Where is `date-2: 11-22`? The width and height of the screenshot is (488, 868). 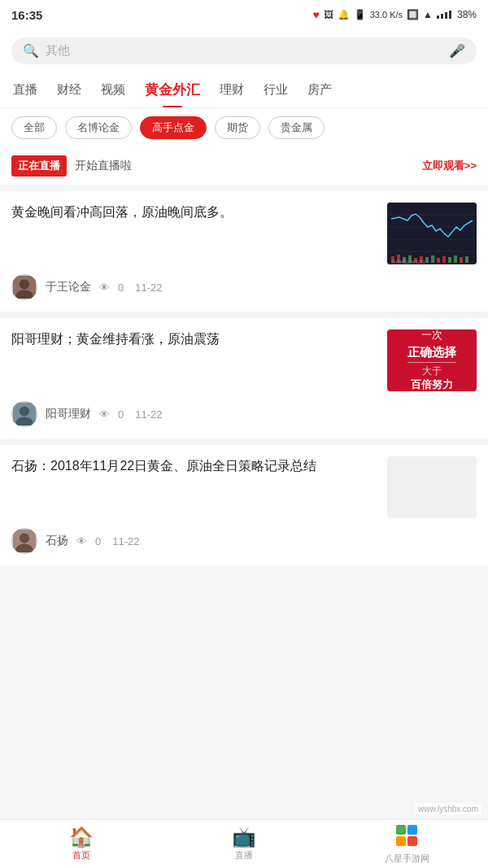 date-2: 11-22 is located at coordinates (148, 415).